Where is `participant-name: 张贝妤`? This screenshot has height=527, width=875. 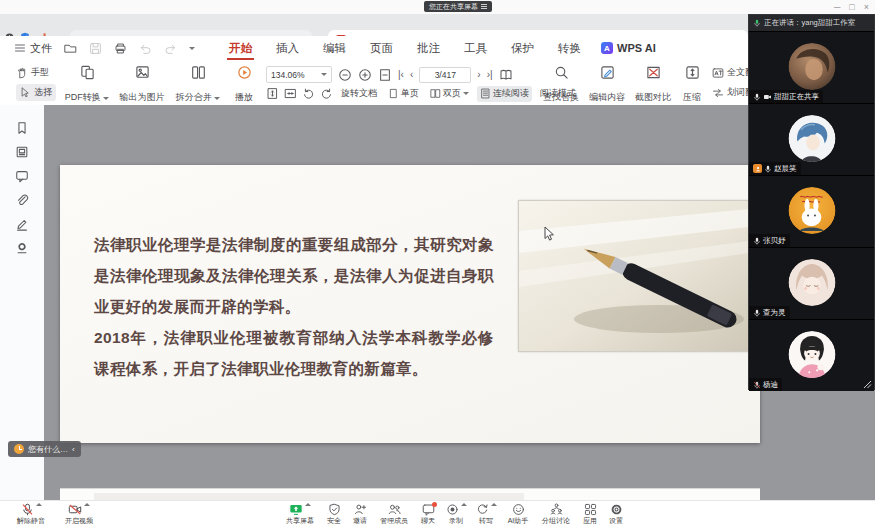
participant-name: 张贝妤 is located at coordinates (774, 241).